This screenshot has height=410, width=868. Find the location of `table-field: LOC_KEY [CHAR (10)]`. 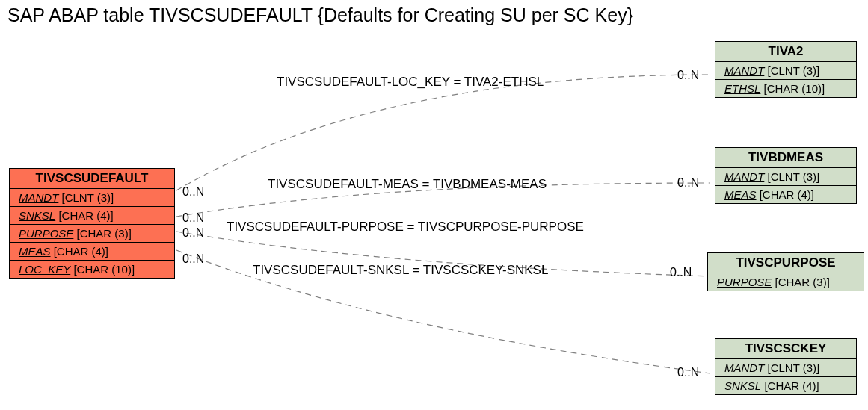

table-field: LOC_KEY [CHAR (10)] is located at coordinates (92, 269).